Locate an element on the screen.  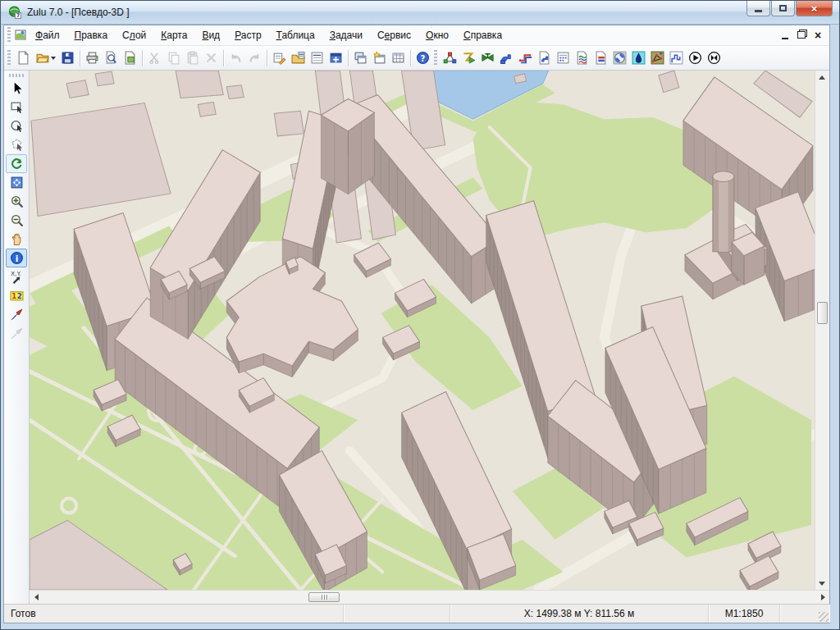
vertical-scrollbar is located at coordinates (822, 330).